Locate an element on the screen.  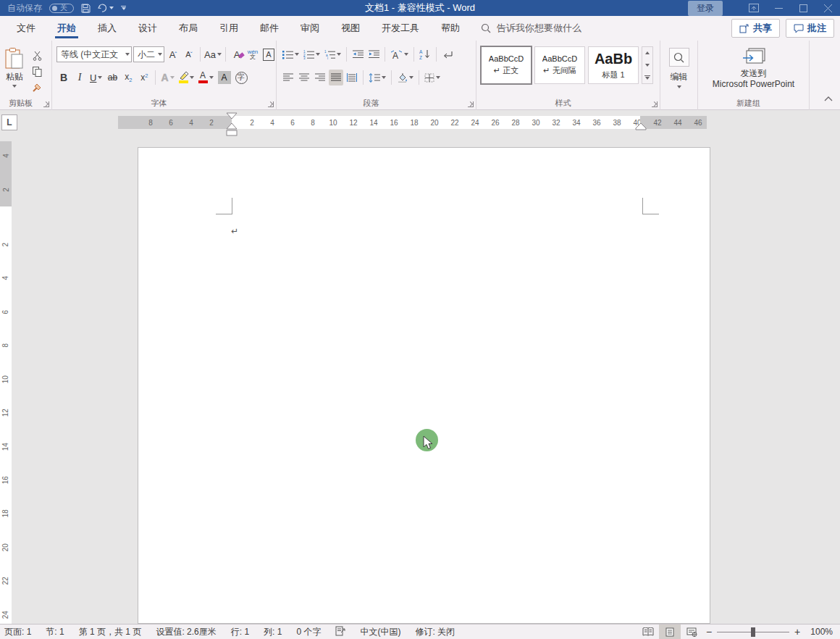
ribbon-tab: 设计 is located at coordinates (148, 28).